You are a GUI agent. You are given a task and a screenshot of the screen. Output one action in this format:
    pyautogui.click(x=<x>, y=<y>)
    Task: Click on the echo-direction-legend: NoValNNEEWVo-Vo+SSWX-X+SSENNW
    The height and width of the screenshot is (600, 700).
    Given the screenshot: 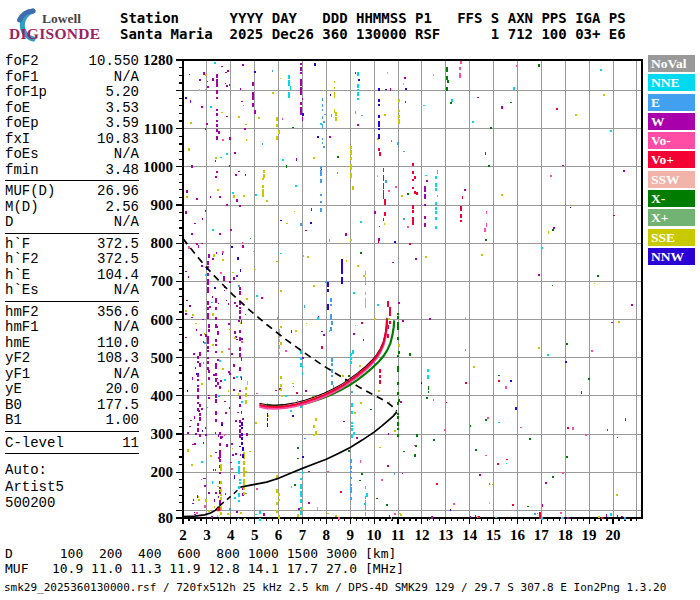 What is the action you would take?
    pyautogui.click(x=672, y=161)
    